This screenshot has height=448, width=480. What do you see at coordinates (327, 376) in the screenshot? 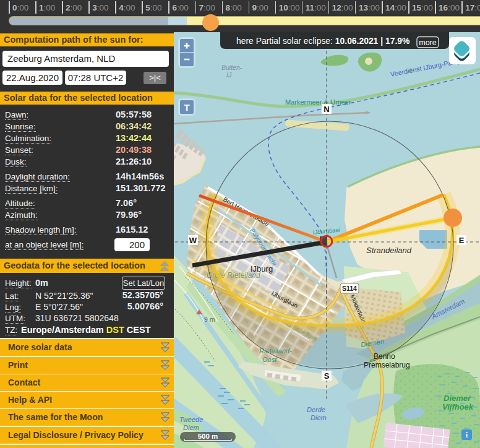
I see `svg-text: S` at bounding box center [327, 376].